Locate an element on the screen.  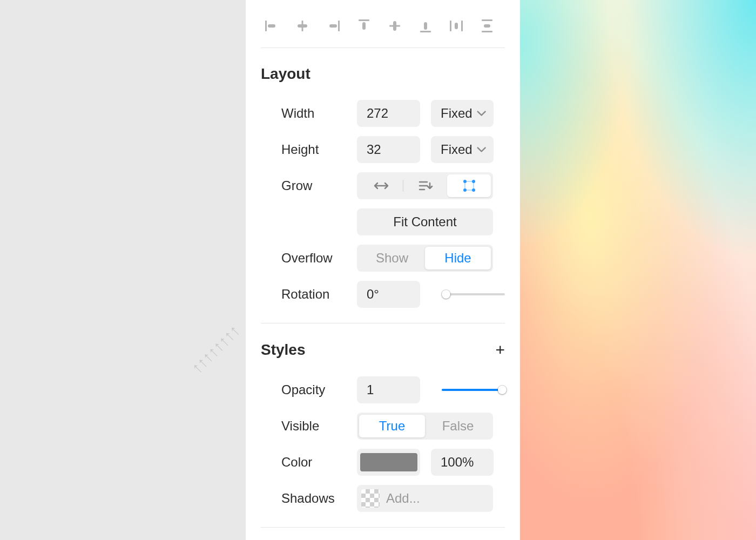
styles-title: Styles is located at coordinates (283, 350).